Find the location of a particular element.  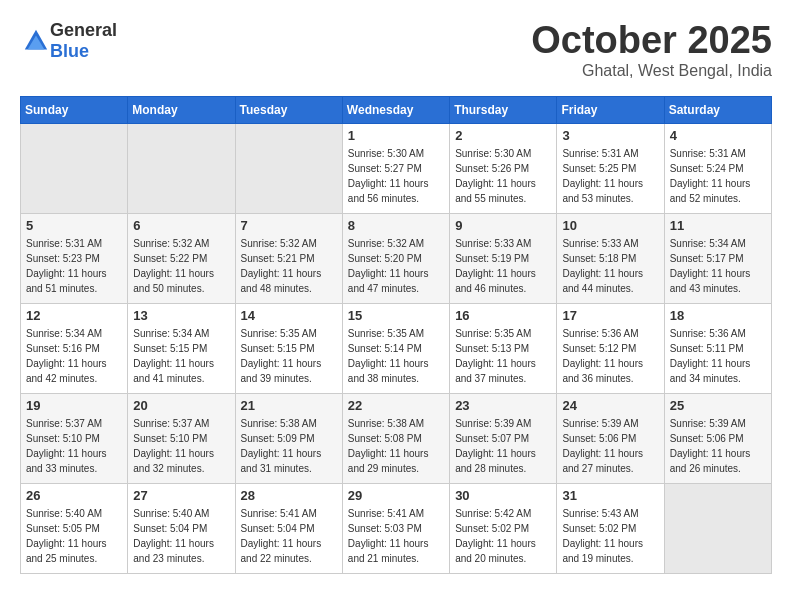

calendar-cell: 29Sunrise: 5:41 AMSunset: 5:03 PMDayligh… is located at coordinates (396, 528).